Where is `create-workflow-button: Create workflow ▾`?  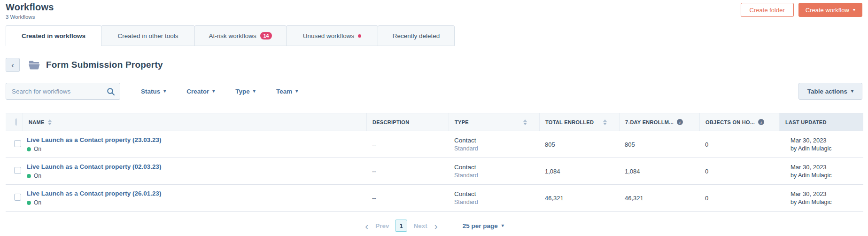 create-workflow-button: Create workflow ▾ is located at coordinates (830, 10).